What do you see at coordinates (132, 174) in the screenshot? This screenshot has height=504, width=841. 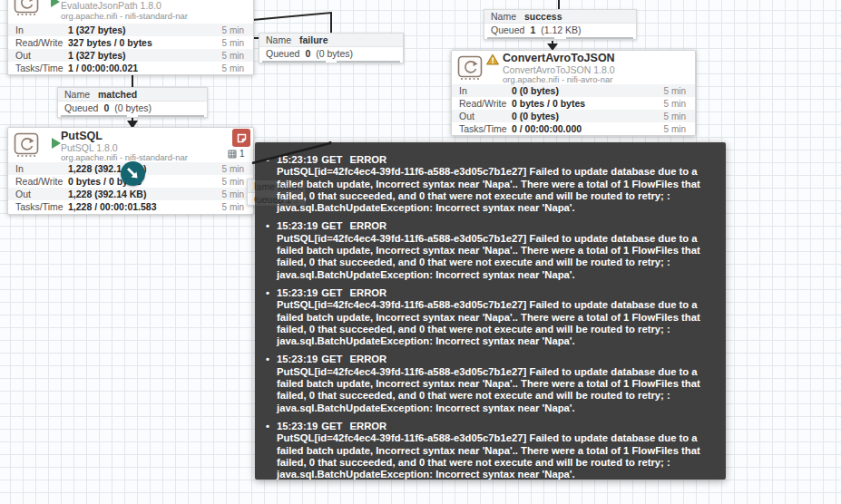 I see `mouse-cursor-icon` at bounding box center [132, 174].